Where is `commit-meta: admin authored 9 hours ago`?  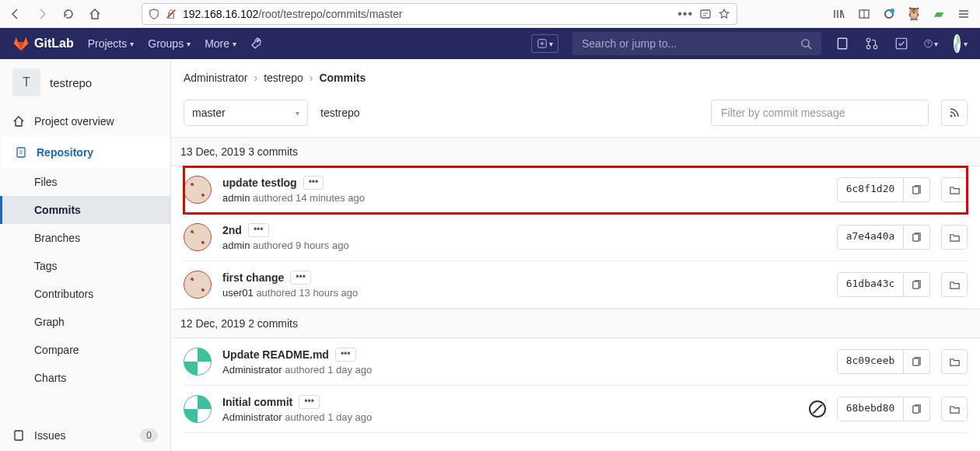 commit-meta: admin authored 9 hours ago is located at coordinates (524, 246).